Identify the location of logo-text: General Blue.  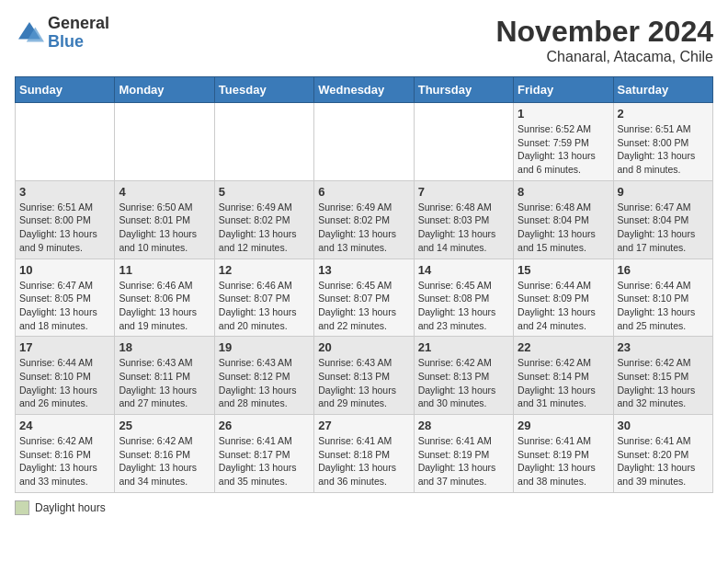
(79, 33).